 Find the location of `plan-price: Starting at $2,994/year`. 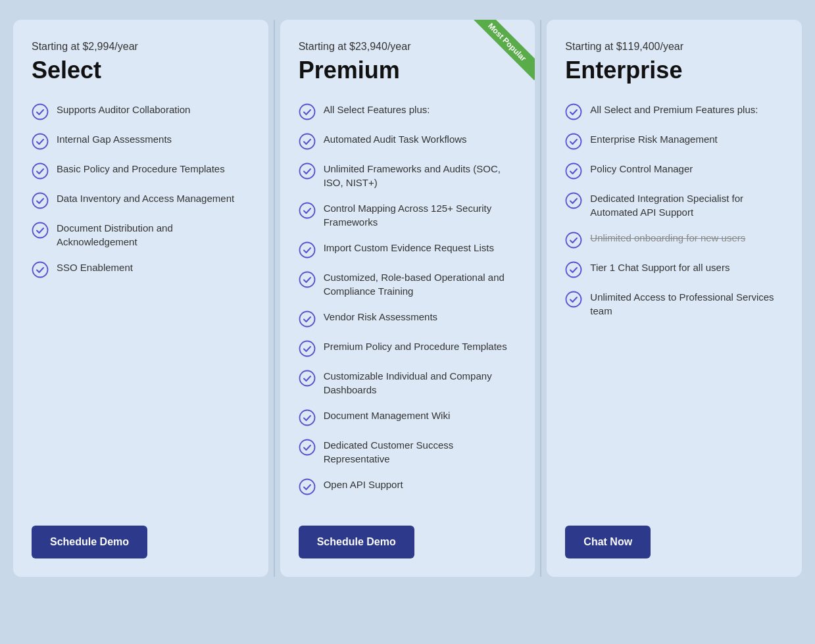

plan-price: Starting at $2,994/year is located at coordinates (141, 47).